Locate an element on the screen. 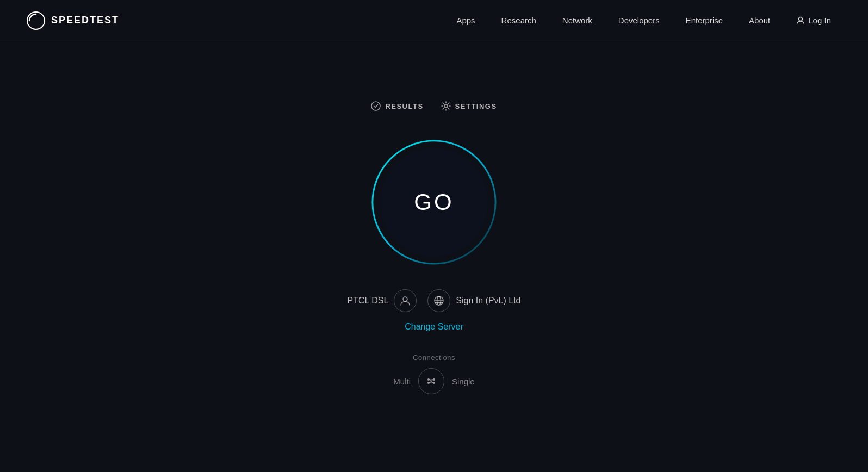  globe-icon-circle is located at coordinates (439, 301).